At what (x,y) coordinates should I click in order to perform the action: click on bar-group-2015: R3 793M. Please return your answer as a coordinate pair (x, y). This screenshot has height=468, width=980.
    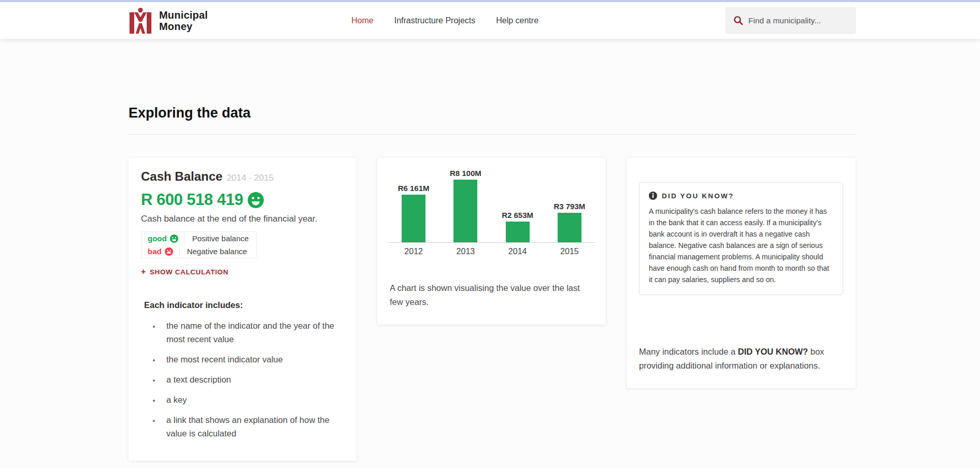
    Looking at the image, I should click on (570, 222).